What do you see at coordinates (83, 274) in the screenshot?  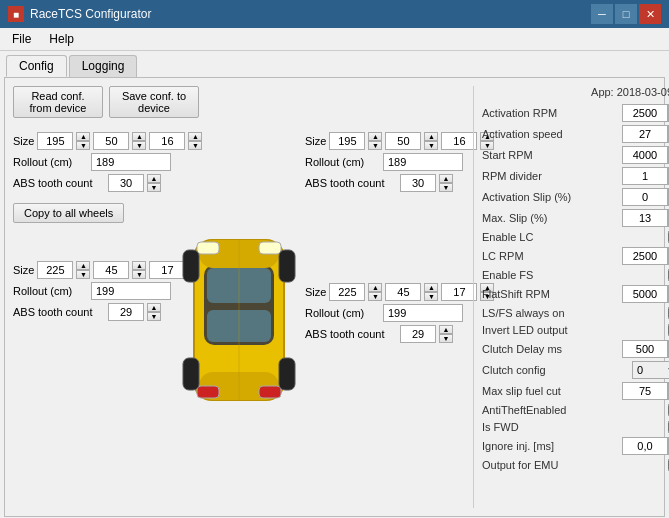 I see `bl-size1-down: ▼` at bounding box center [83, 274].